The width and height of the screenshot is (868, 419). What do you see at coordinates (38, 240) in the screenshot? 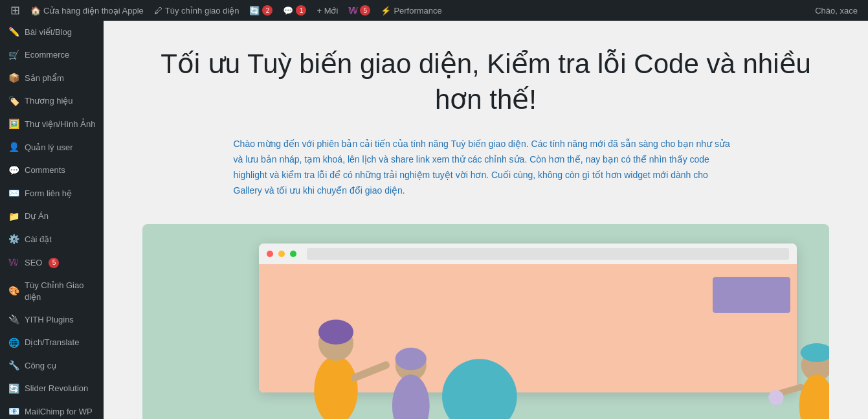
I see `sidebar-settings-label: Cài đặt` at bounding box center [38, 240].